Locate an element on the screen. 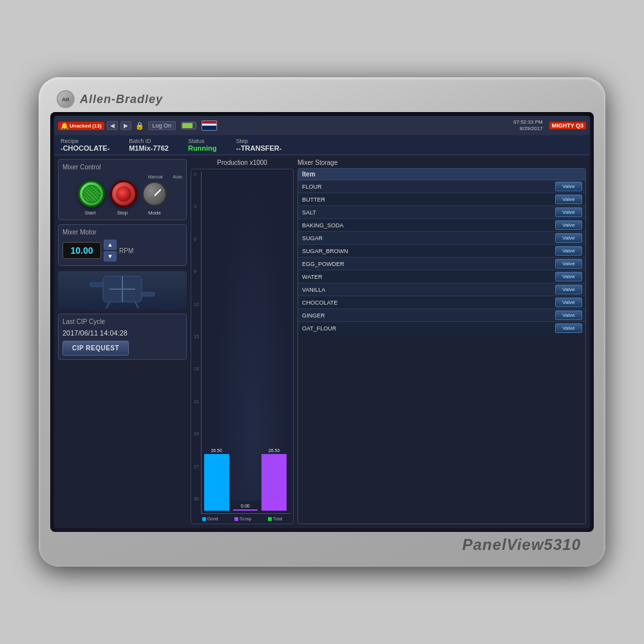  scrap-bar-group: 0.00 is located at coordinates (246, 507).